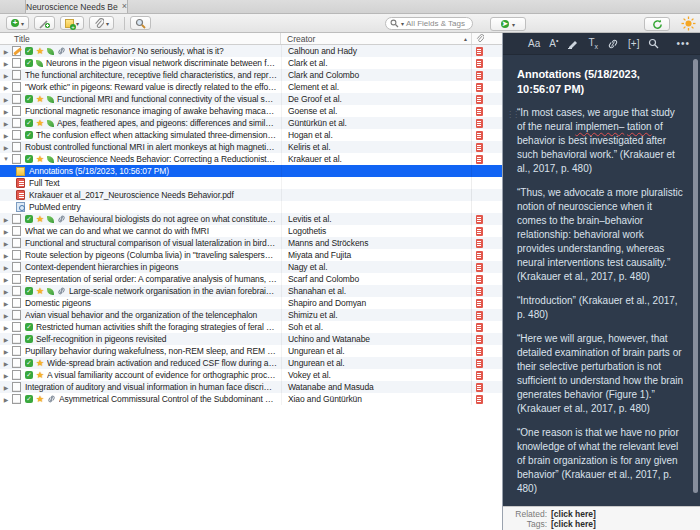 The width and height of the screenshot is (700, 530). What do you see at coordinates (593, 44) in the screenshot?
I see `clear-formatting-icon: Tx` at bounding box center [593, 44].